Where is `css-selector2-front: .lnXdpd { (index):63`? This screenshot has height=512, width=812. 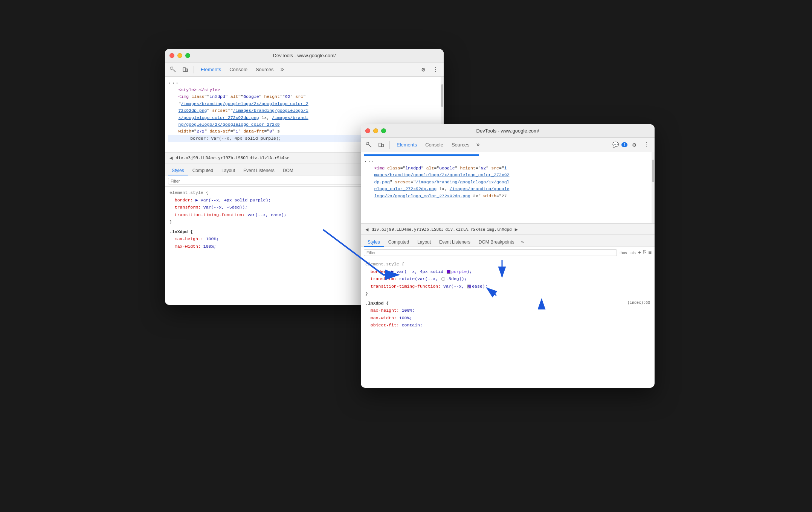
css-selector2-front: .lnXdpd { (index):63 is located at coordinates (508, 303).